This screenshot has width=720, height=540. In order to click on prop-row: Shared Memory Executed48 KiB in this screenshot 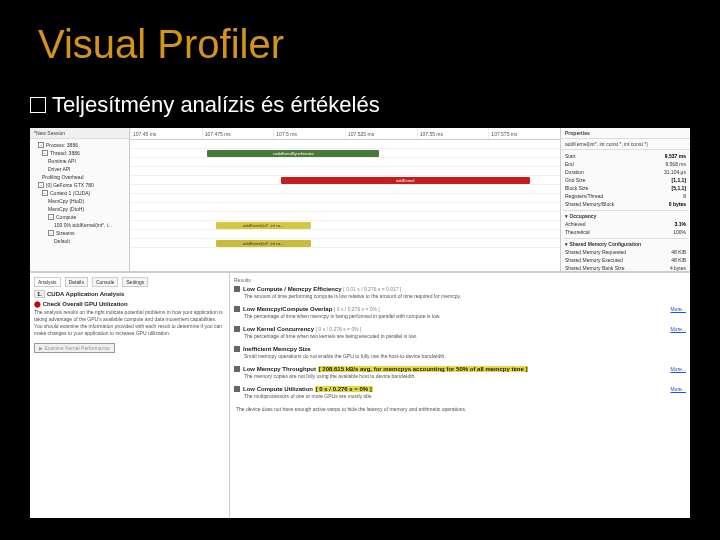, I will do `click(626, 260)`.